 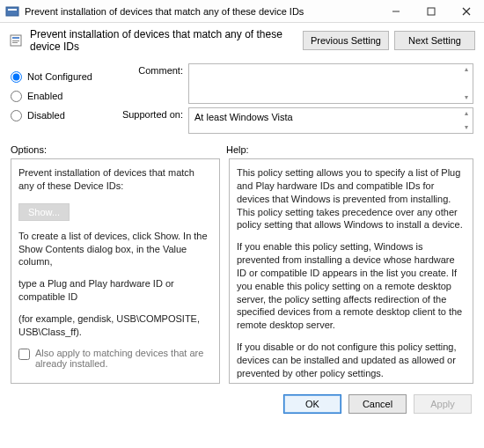 What do you see at coordinates (63, 96) in the screenshot?
I see `radio-enabled: Enabled` at bounding box center [63, 96].